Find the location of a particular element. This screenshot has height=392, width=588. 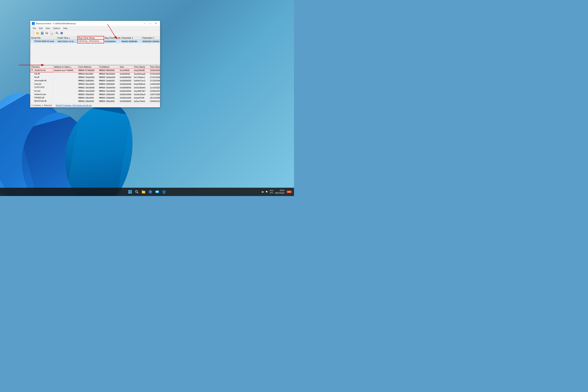

driver-row: 📄CLFS.SYSfffff800`18e30000fffff800`18eb6… is located at coordinates (96, 88).